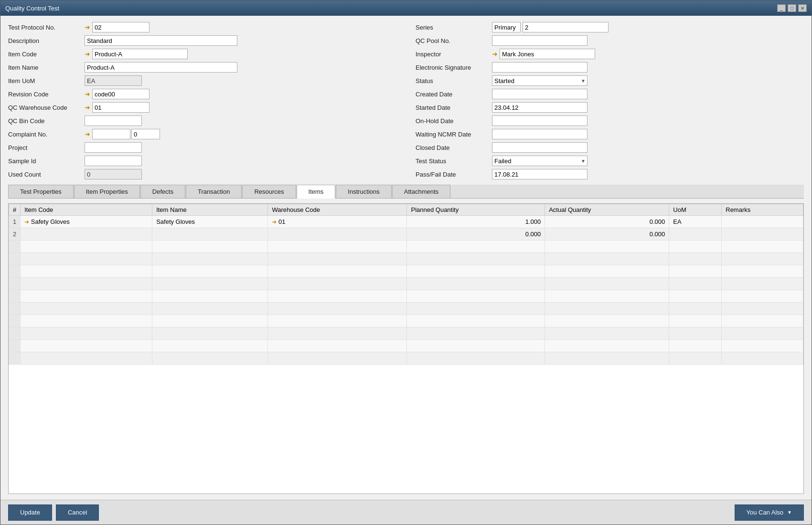 The height and width of the screenshot is (525, 812). What do you see at coordinates (203, 121) in the screenshot?
I see `qc-bin-row: QC Bin Code` at bounding box center [203, 121].